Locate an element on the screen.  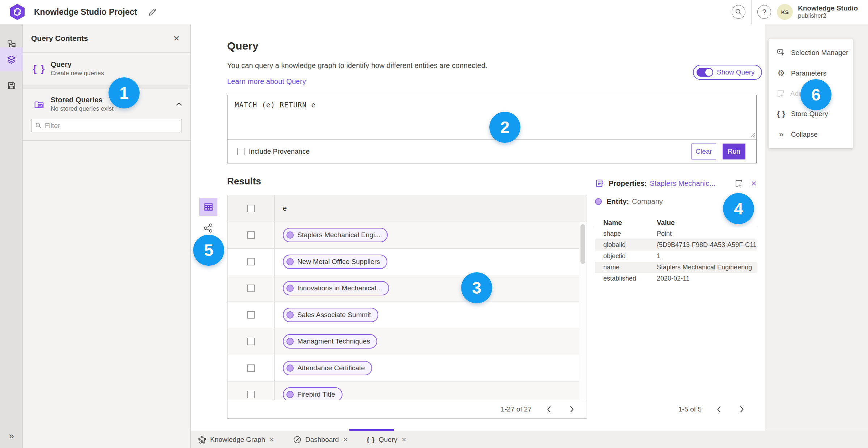
close-panel-icon: × is located at coordinates (176, 38).